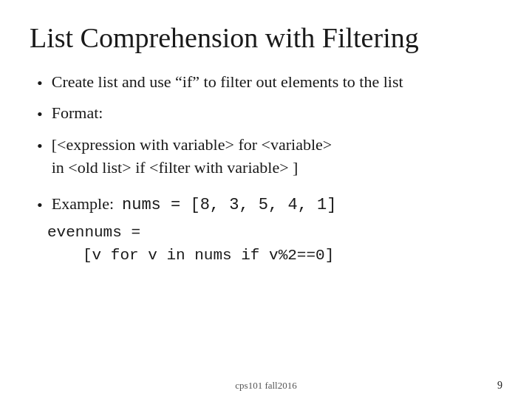 This screenshot has height=399, width=532. Describe the element at coordinates (270, 83) in the screenshot. I see `list-item: • Create list and use “if” to filter out…` at that location.